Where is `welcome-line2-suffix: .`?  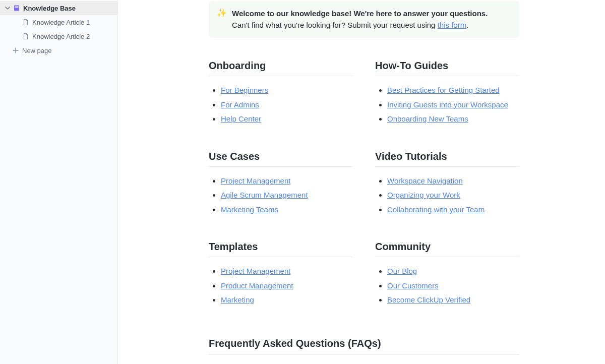
welcome-line2-suffix: . is located at coordinates (467, 25).